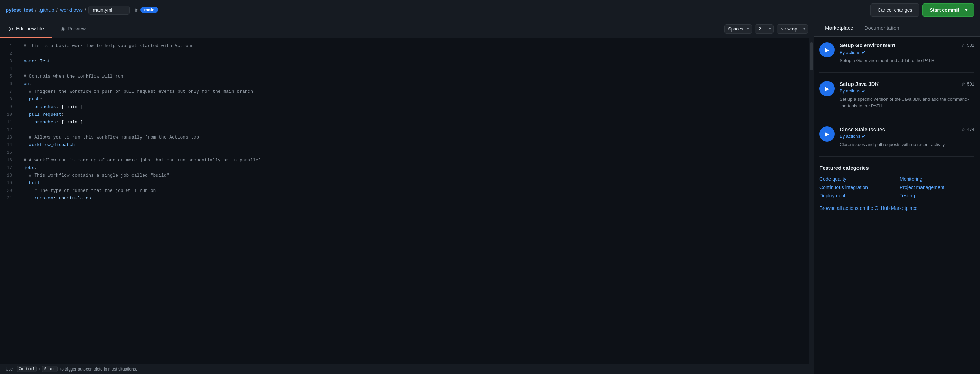 The height and width of the screenshot is (374, 980). Describe the element at coordinates (490, 10) in the screenshot. I see `topbar: pytest_test / .github / workflows / in m…` at that location.